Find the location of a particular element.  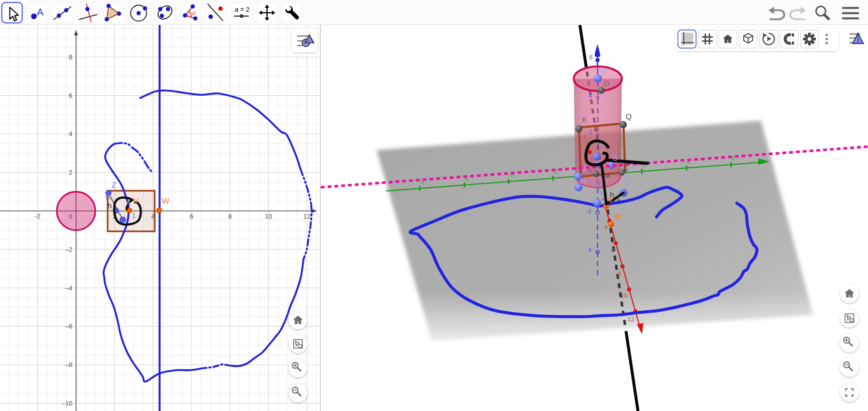

svg-text: h is located at coordinates (110, 206).